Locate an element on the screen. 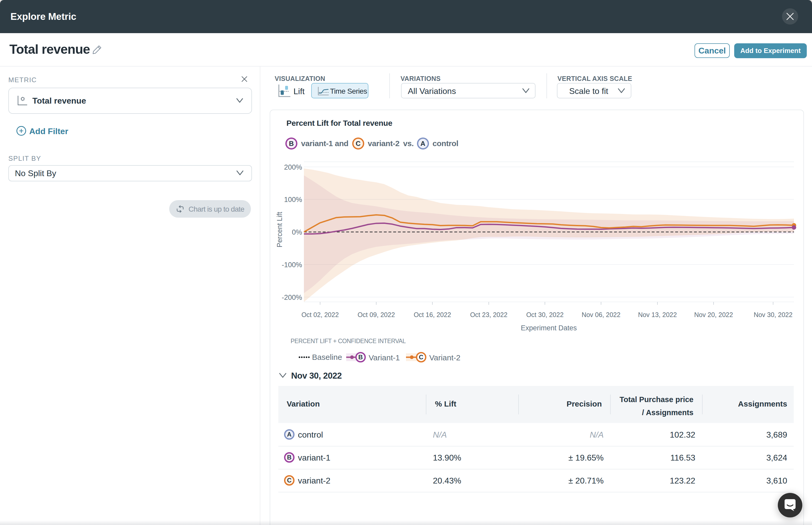 The image size is (812, 525). svg-text: Nov 20, 2022 is located at coordinates (714, 315).